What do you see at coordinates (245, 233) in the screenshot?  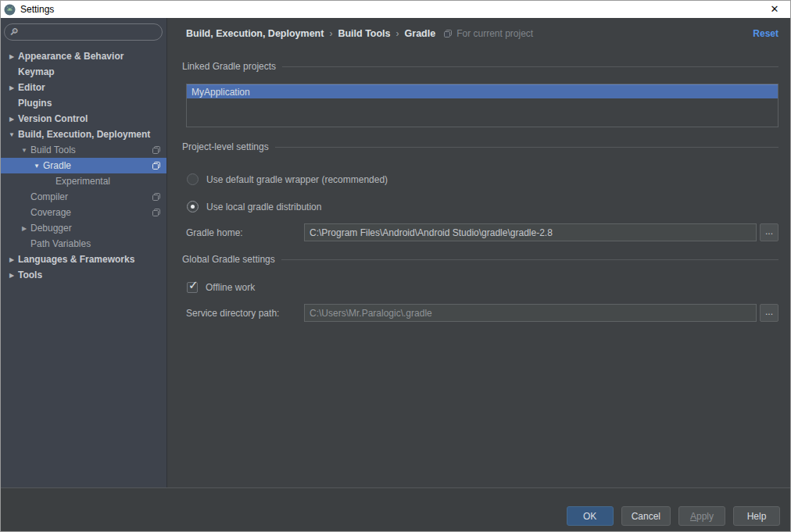 I see `gradle-home-label: Gradle home:` at bounding box center [245, 233].